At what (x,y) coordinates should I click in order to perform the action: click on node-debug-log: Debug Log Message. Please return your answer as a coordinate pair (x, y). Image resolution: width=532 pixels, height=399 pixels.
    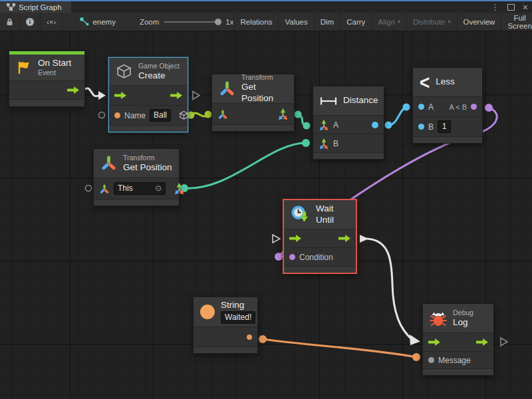
    Looking at the image, I should click on (458, 339).